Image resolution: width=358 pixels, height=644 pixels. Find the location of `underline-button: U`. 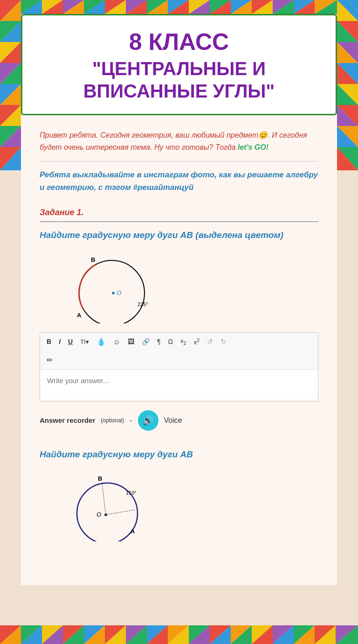

underline-button: U is located at coordinates (70, 342).